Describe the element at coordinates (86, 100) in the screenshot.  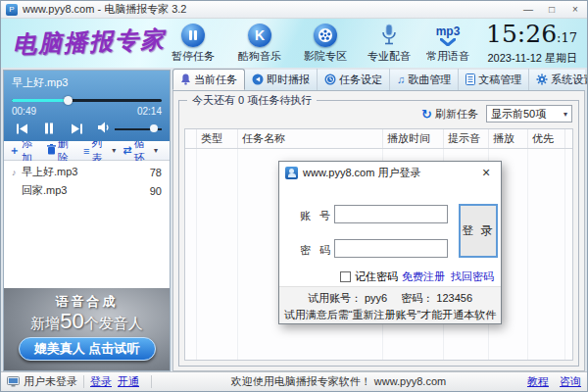
I see `progress-bar` at that location.